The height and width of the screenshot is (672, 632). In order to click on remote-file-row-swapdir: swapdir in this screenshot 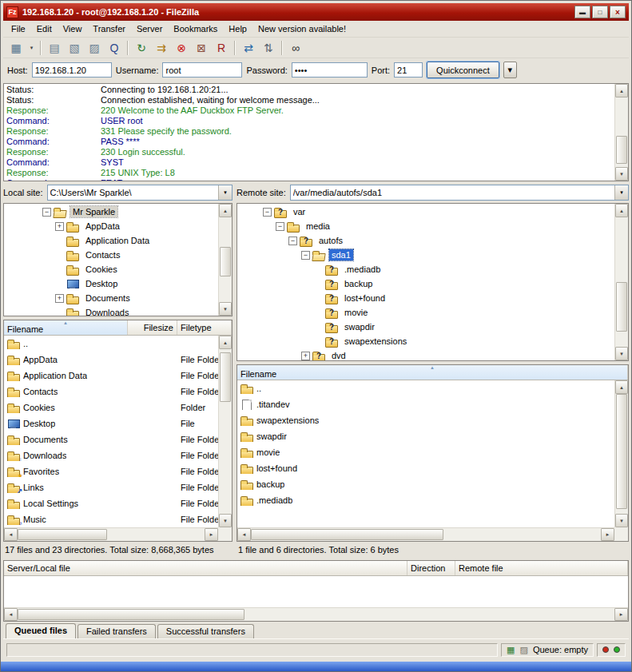, I will do `click(433, 436)`.